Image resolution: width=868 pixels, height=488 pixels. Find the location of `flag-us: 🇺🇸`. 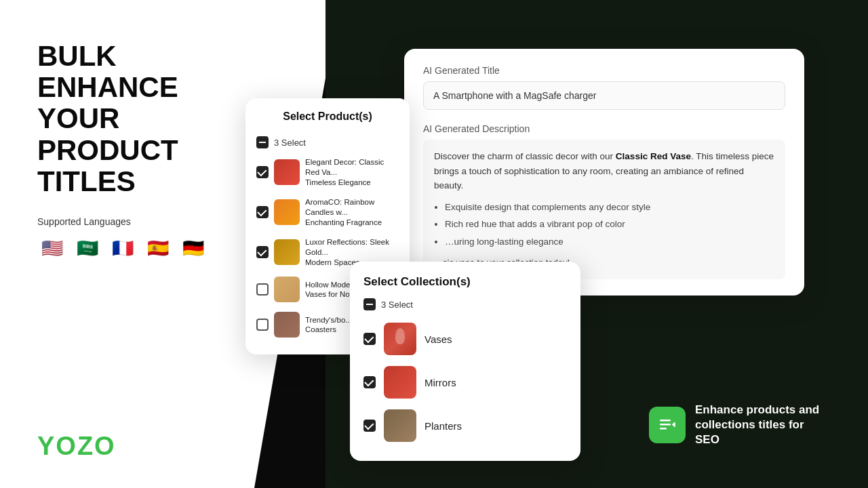

flag-us: 🇺🇸 is located at coordinates (52, 249).